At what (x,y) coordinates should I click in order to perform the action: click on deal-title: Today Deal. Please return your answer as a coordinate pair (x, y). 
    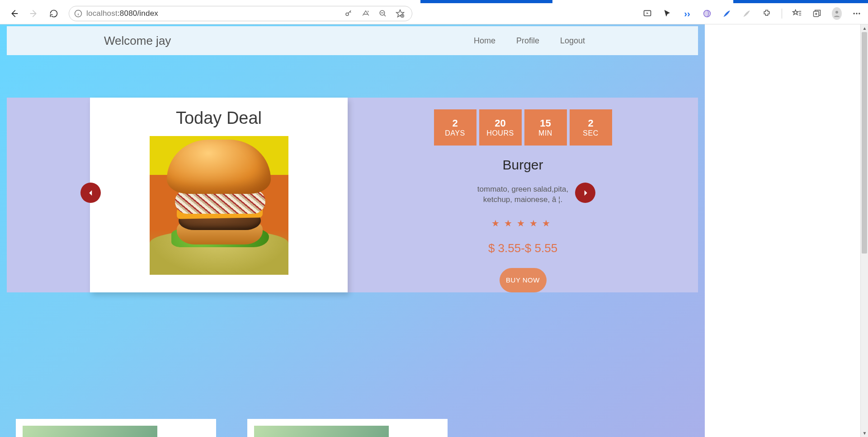
    Looking at the image, I should click on (219, 118).